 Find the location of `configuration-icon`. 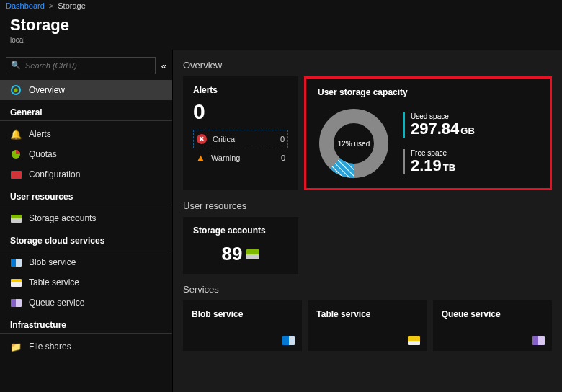

configuration-icon is located at coordinates (16, 174).